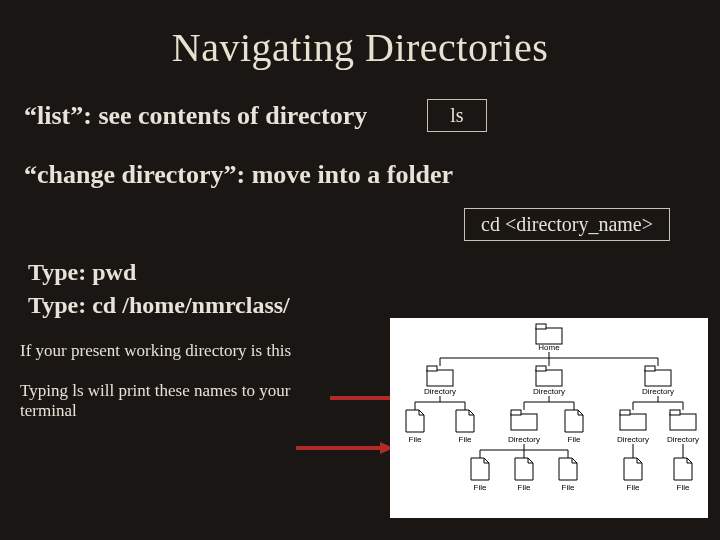 This screenshot has height=540, width=720. I want to click on type-pwd: Type: pwd, so click(360, 272).